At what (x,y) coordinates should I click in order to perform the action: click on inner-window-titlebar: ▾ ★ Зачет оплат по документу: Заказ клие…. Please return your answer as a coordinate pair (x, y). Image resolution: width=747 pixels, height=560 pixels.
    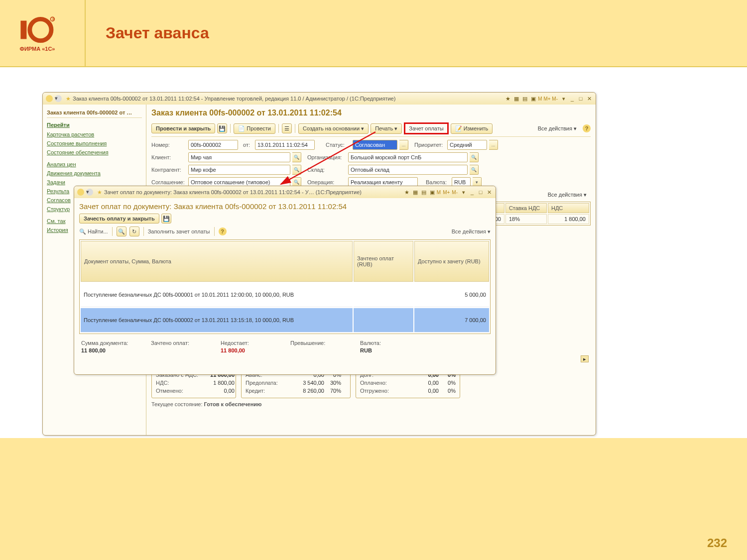
    Looking at the image, I should click on (285, 192).